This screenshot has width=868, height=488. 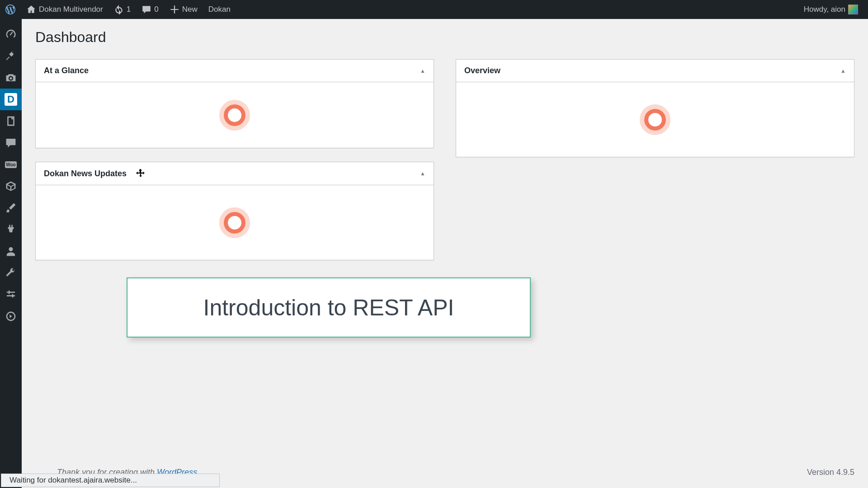 I want to click on sidebar-item-tools, so click(x=11, y=273).